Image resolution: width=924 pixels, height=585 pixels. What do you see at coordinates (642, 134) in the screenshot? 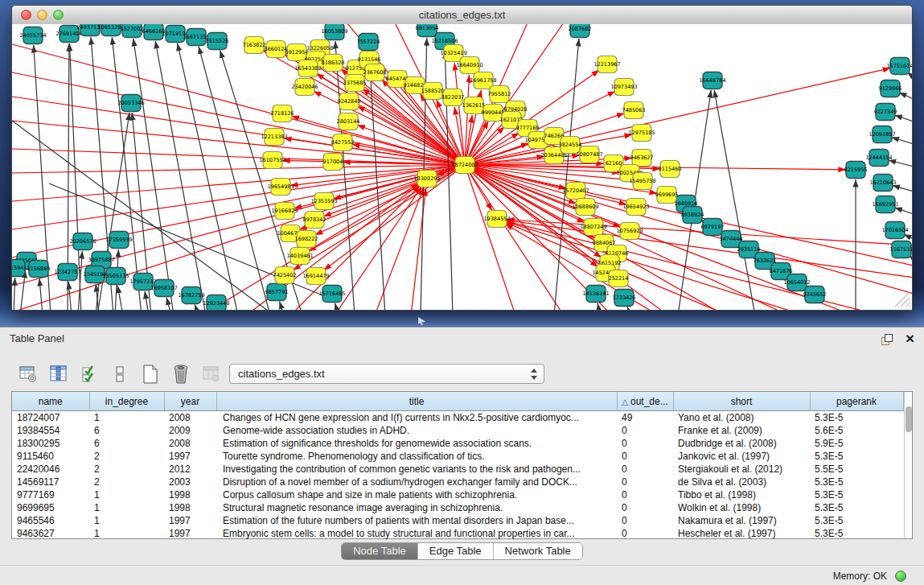
I see `graph-node: 12975185` at bounding box center [642, 134].